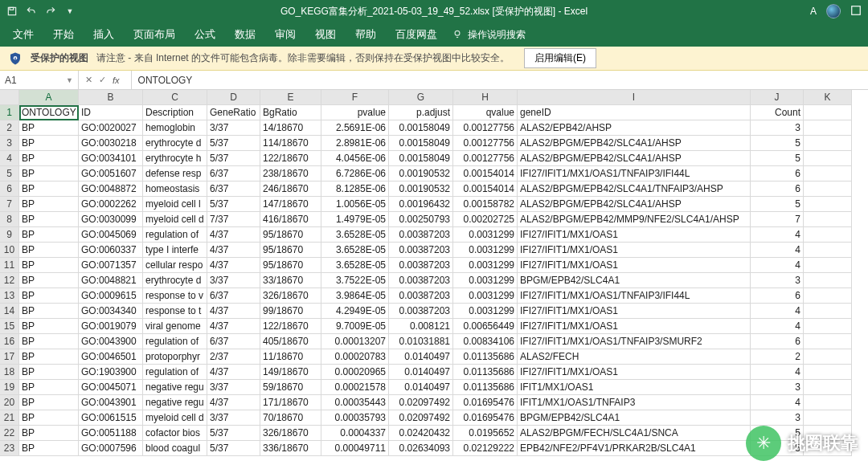 The height and width of the screenshot is (469, 868). Describe the element at coordinates (833, 11) in the screenshot. I see `user-avatar-icon` at that location.